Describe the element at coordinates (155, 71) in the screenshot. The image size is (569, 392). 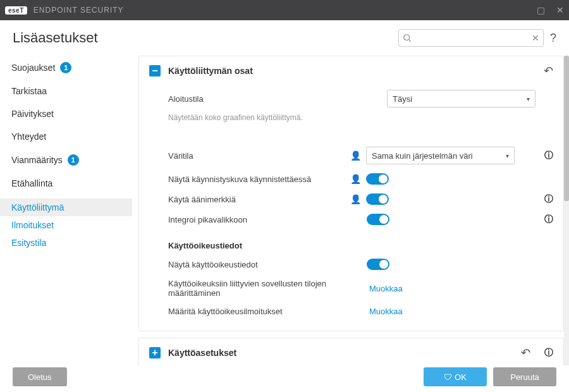
I see `collapse-icon: −` at that location.